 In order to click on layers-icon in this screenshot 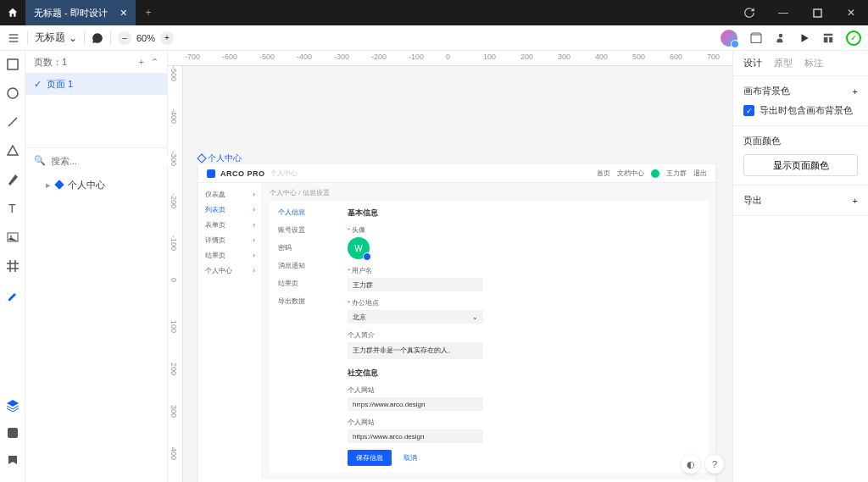, I will do `click(13, 406)`.